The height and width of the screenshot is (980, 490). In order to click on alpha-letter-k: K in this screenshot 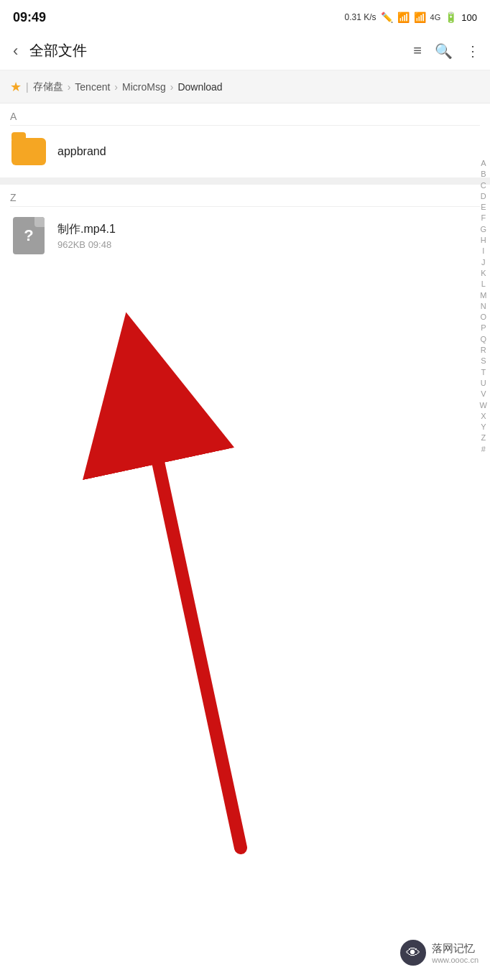, I will do `click(483, 273)`.